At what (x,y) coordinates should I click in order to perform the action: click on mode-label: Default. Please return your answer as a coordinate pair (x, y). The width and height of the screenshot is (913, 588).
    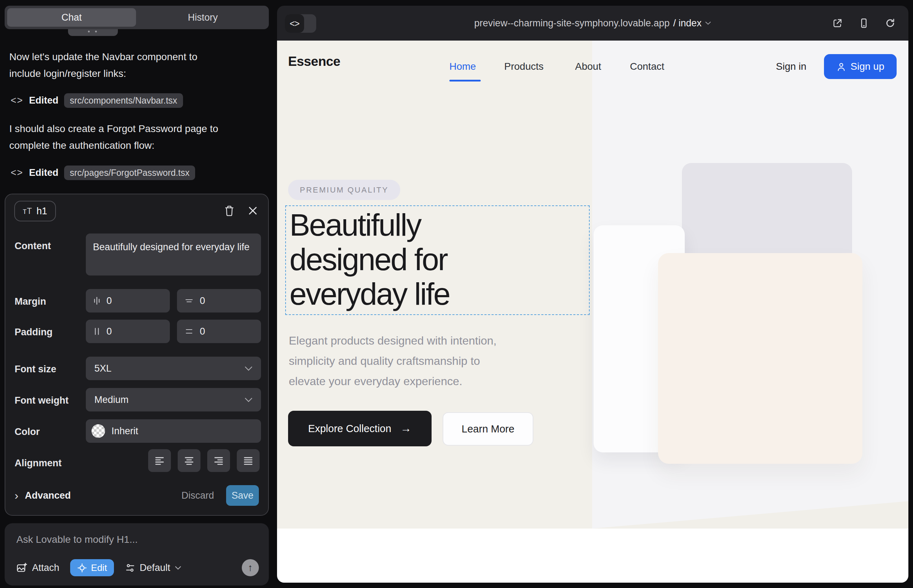
    Looking at the image, I should click on (155, 568).